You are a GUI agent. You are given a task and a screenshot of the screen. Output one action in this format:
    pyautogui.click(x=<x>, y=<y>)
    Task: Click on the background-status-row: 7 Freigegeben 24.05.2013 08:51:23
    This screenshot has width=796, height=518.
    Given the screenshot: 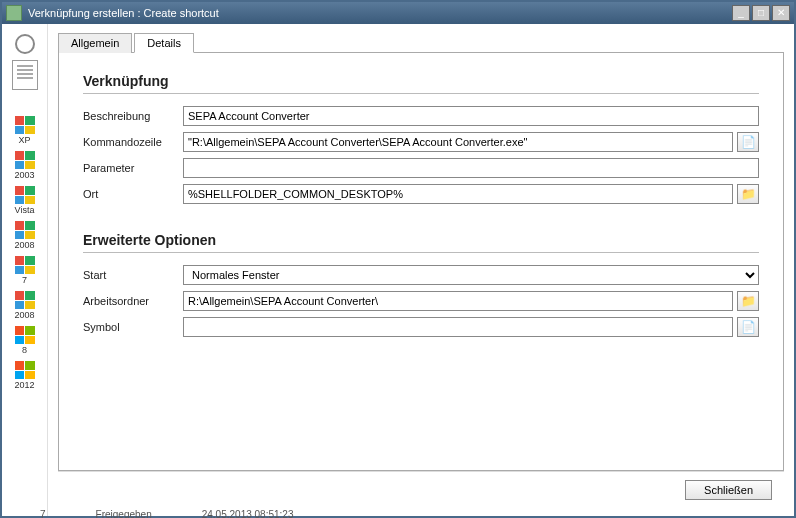 What is the action you would take?
    pyautogui.click(x=166, y=514)
    